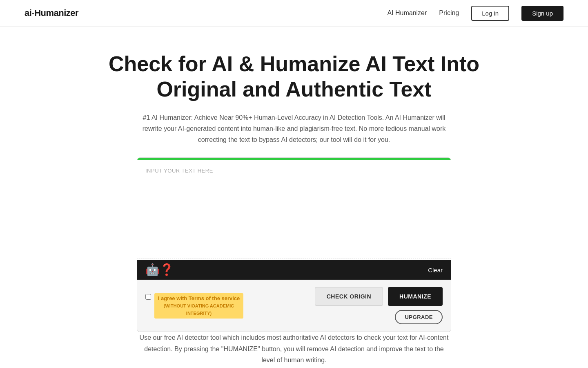  I want to click on btn-row: CHECK ORIGIN HUMANIZE, so click(379, 296).